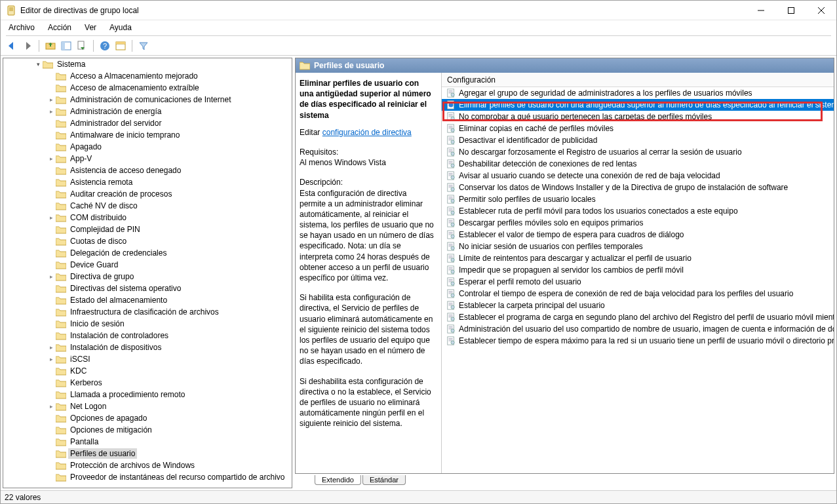 The image size is (837, 504). What do you see at coordinates (148, 253) in the screenshot?
I see `tree-item: Delegación de credenciales` at bounding box center [148, 253].